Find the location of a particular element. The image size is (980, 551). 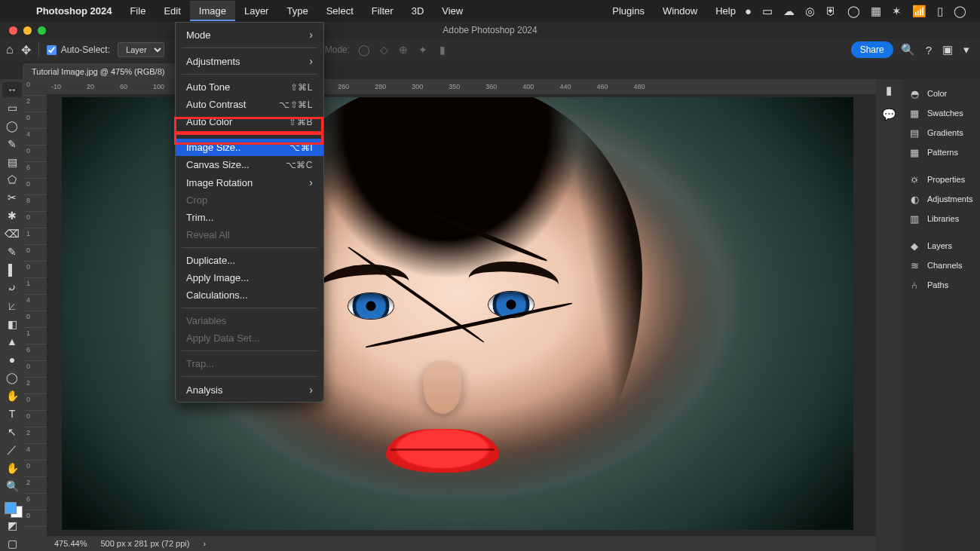

tool-button: ● is located at coordinates (12, 360).